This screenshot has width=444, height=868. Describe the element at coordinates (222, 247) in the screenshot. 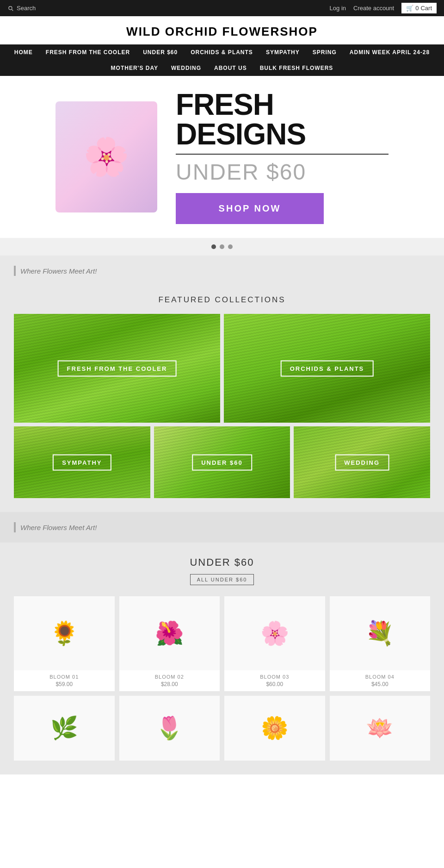

I see `carousel-dots` at that location.